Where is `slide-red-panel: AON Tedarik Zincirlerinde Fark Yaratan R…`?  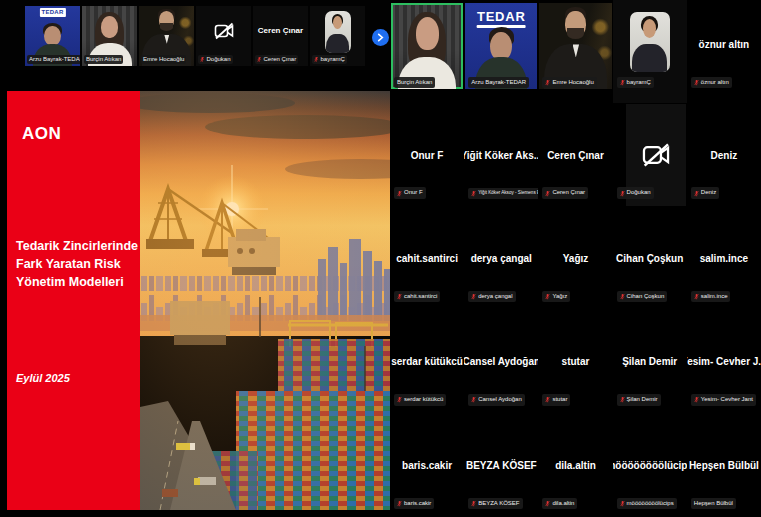
slide-red-panel: AON Tedarik Zincirlerinde Fark Yaratan R… is located at coordinates (74, 300).